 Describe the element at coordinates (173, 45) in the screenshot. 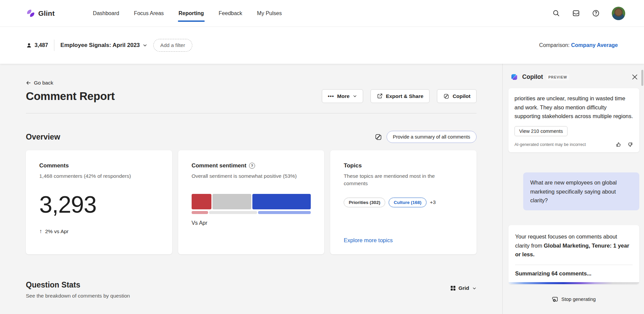

I see `add-filter-button: Add a filter` at that location.